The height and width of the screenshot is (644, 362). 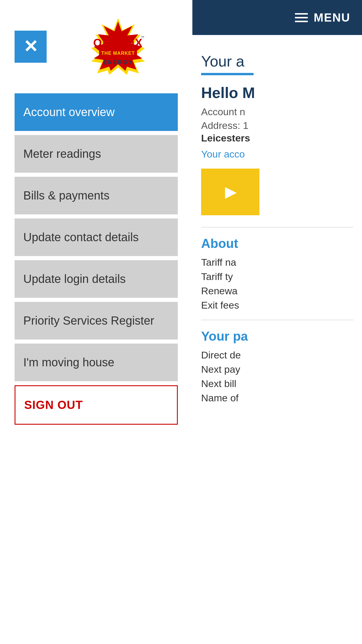 I want to click on tariff-type-item: Tariff ty, so click(x=277, y=276).